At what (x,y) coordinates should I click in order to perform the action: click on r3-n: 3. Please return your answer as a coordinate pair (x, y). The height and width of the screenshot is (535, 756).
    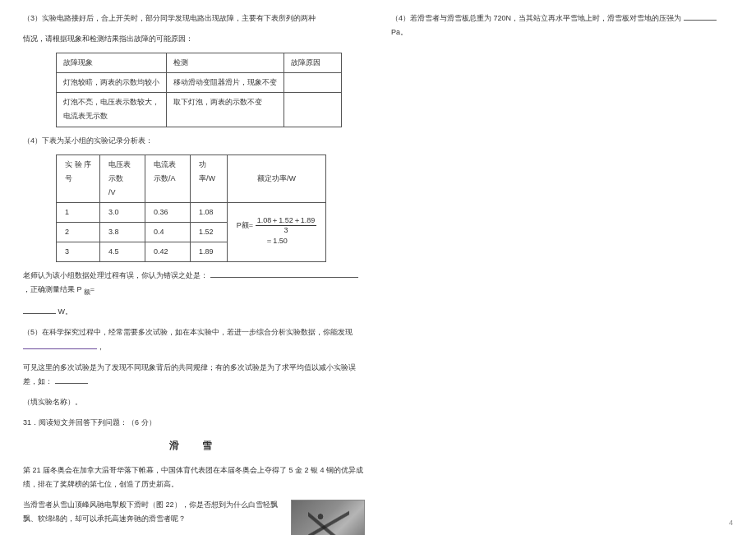
    Looking at the image, I should click on (79, 252).